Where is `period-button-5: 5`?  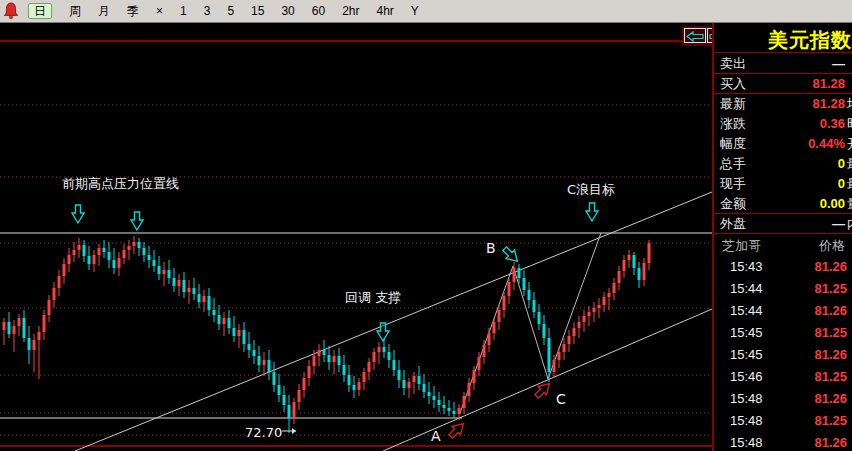 period-button-5: 5 is located at coordinates (230, 11).